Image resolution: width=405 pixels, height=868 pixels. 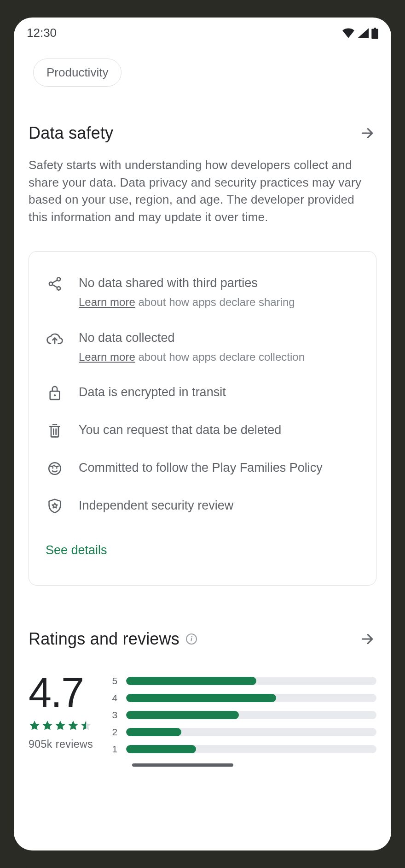 What do you see at coordinates (55, 284) in the screenshot?
I see `share-icon` at bounding box center [55, 284].